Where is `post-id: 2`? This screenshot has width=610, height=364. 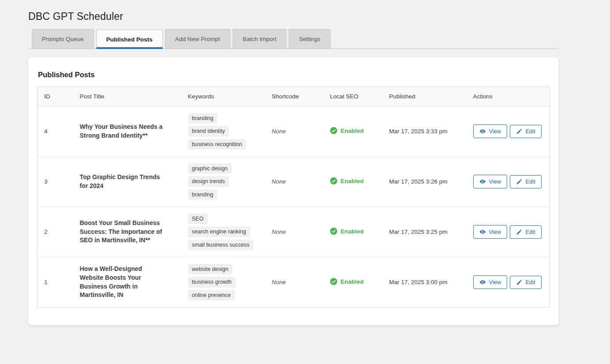
post-id: 2 is located at coordinates (56, 232).